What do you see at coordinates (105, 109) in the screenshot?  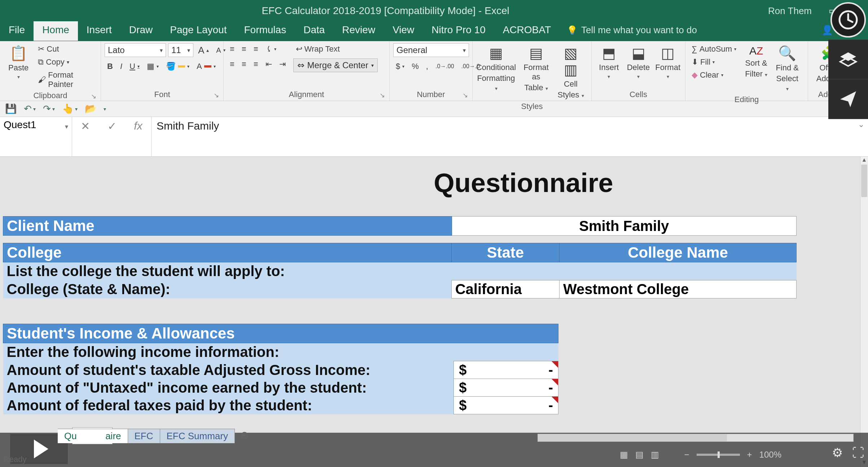 I see `qat-customize-button: ▾` at bounding box center [105, 109].